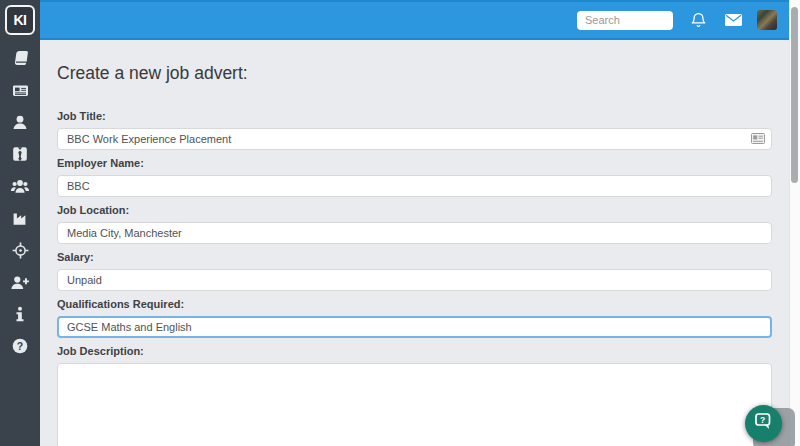 Image resolution: width=800 pixels, height=446 pixels. What do you see at coordinates (20, 282) in the screenshot?
I see `user-plus-icon` at bounding box center [20, 282].